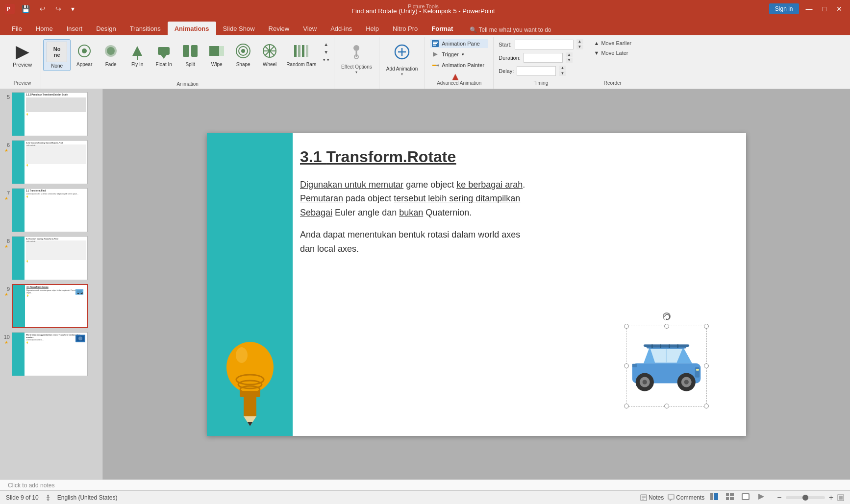 The width and height of the screenshot is (850, 504). Describe the element at coordinates (51, 114) in the screenshot. I see `slide-thumb-5: 5 1.2.2 Penulisan TransformSet dan Scale…` at that location.